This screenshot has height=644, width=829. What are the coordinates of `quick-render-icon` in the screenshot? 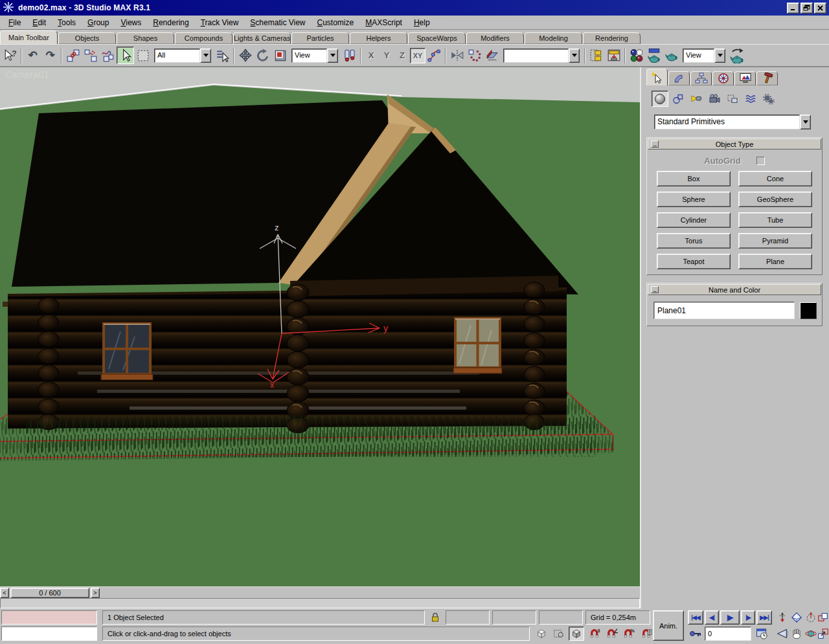 It's located at (671, 56).